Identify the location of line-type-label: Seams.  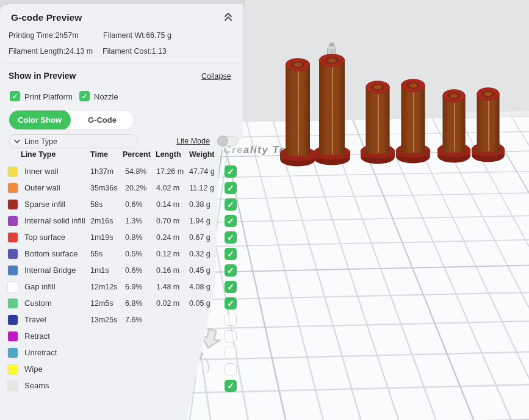
(37, 386).